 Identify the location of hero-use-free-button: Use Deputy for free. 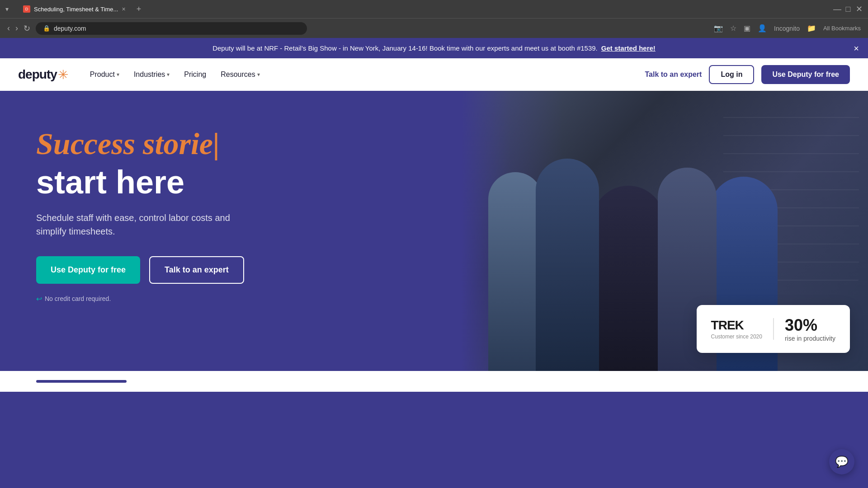
(88, 270).